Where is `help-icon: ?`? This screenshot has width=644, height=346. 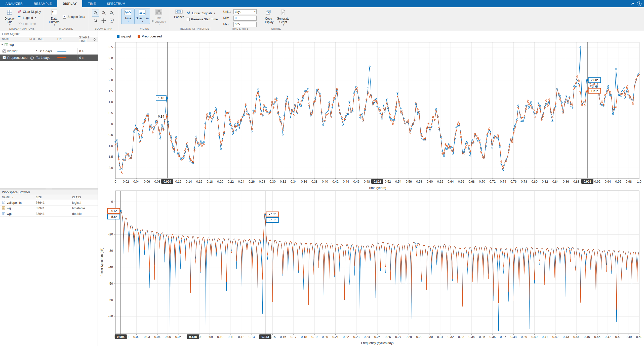 help-icon: ? is located at coordinates (639, 4).